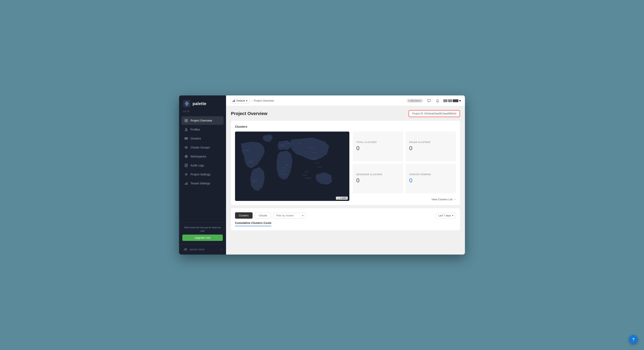  I want to click on updates-pending-value: 0, so click(411, 180).